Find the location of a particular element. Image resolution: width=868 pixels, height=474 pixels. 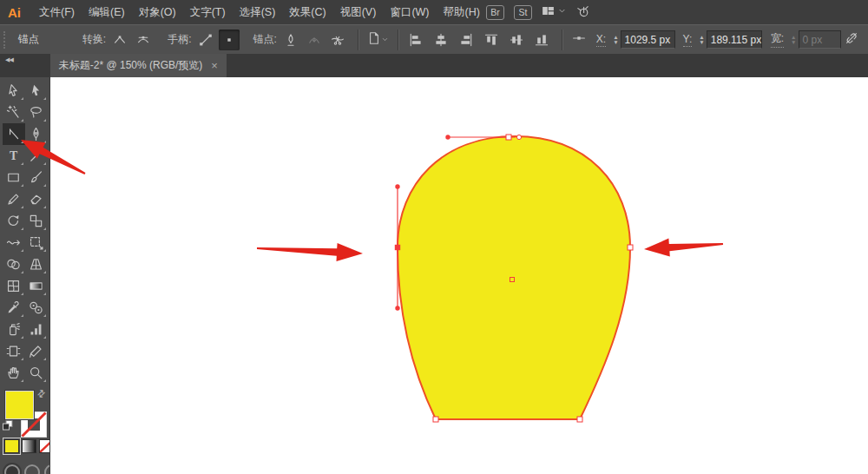

bridge-button: Br is located at coordinates (495, 12).